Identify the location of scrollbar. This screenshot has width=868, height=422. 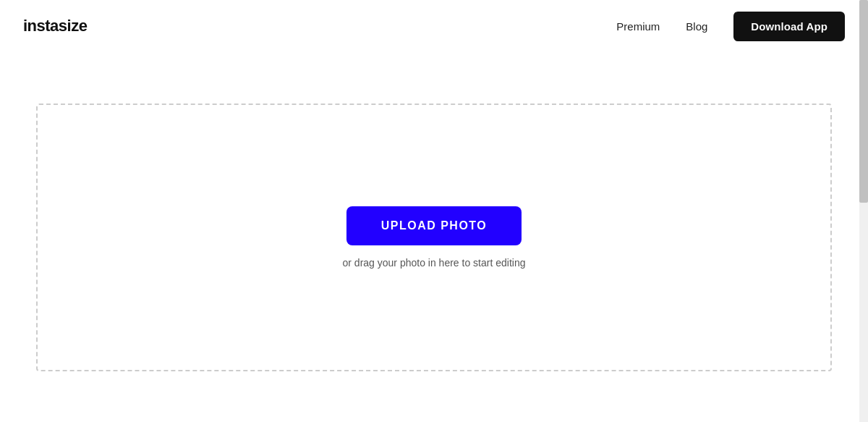
(864, 211).